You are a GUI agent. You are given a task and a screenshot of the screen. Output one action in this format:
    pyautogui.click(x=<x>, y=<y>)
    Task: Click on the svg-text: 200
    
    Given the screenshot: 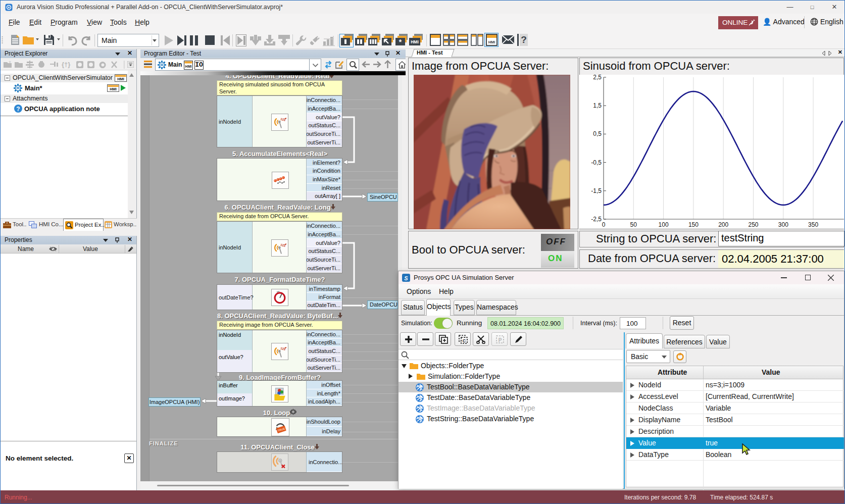 What is the action you would take?
    pyautogui.click(x=723, y=225)
    